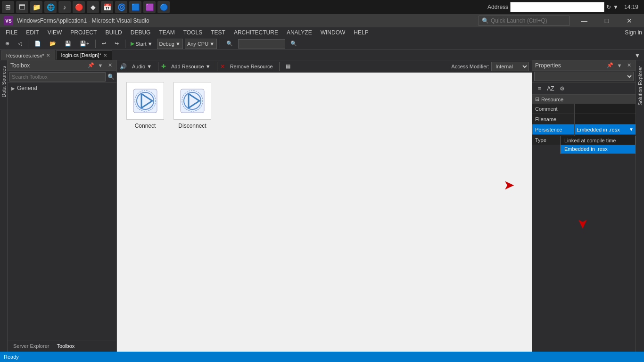 The width and height of the screenshot is (644, 362). I want to click on tb-icon-4: ♪, so click(65, 7).